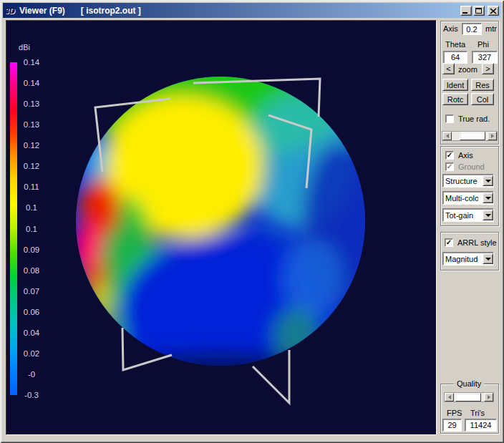 The height and width of the screenshot is (443, 504). What do you see at coordinates (479, 11) in the screenshot?
I see `maximize-button` at bounding box center [479, 11].